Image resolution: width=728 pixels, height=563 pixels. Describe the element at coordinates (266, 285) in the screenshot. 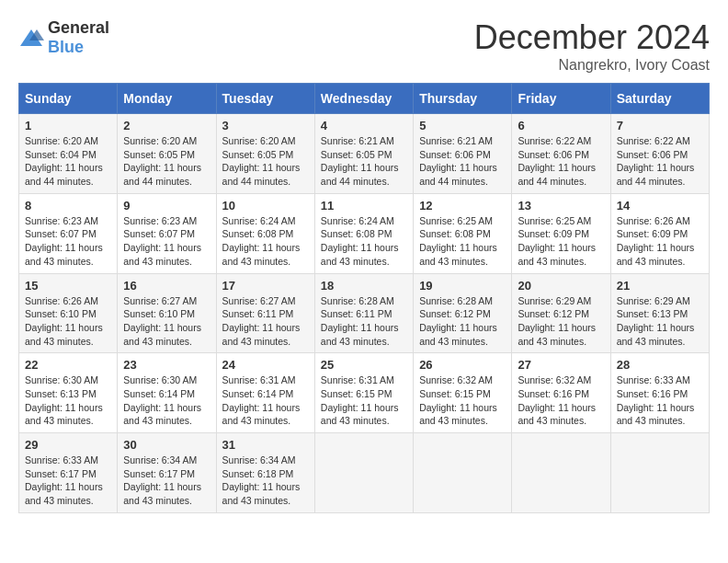

I see `day-number: 17` at that location.